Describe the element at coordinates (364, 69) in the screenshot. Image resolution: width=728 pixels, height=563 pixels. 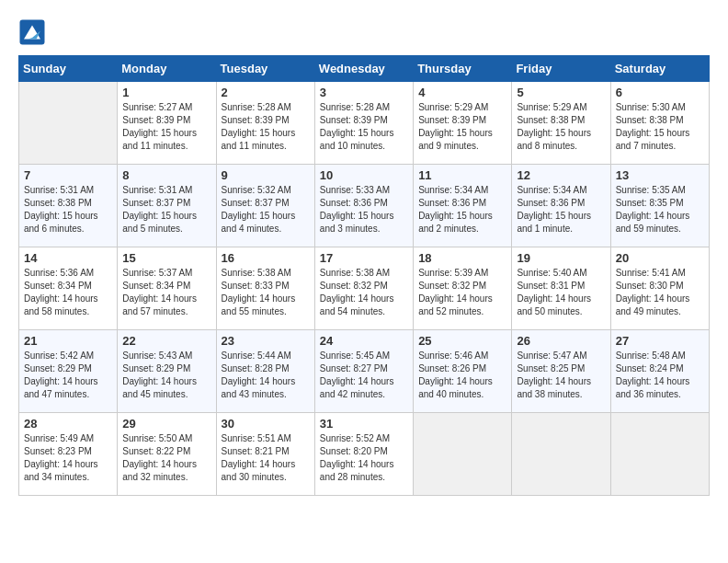
I see `day-of-week-header: Wednesday` at that location.